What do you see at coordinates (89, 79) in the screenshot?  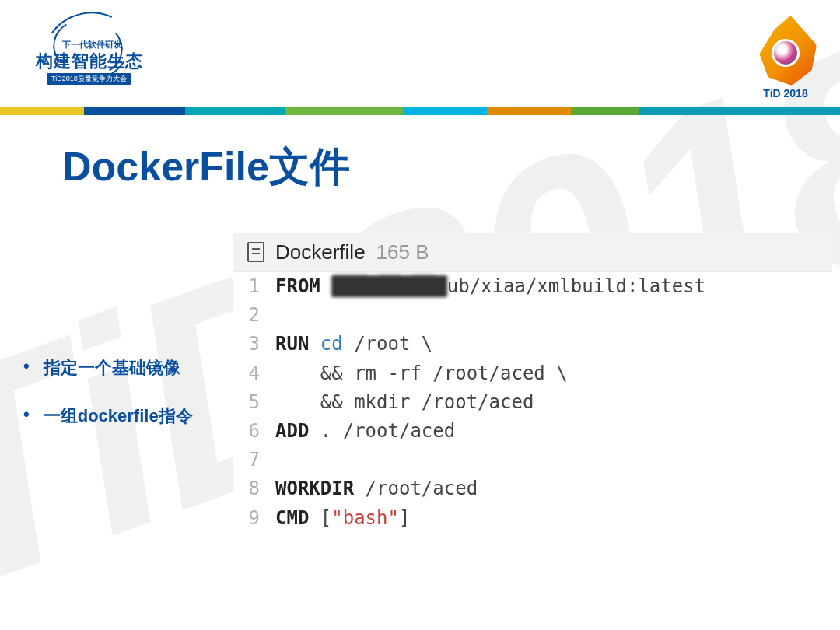 I see `logo-tagline: TiD2018质量竞争力大会` at bounding box center [89, 79].